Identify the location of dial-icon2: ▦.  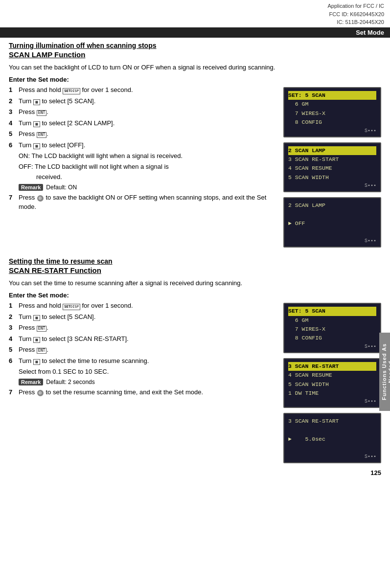
(37, 124).